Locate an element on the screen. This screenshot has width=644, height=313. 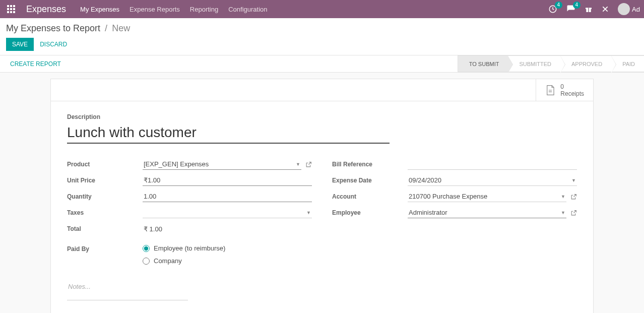
breadcrumb: My Expenses to Report / New is located at coordinates (322, 28).